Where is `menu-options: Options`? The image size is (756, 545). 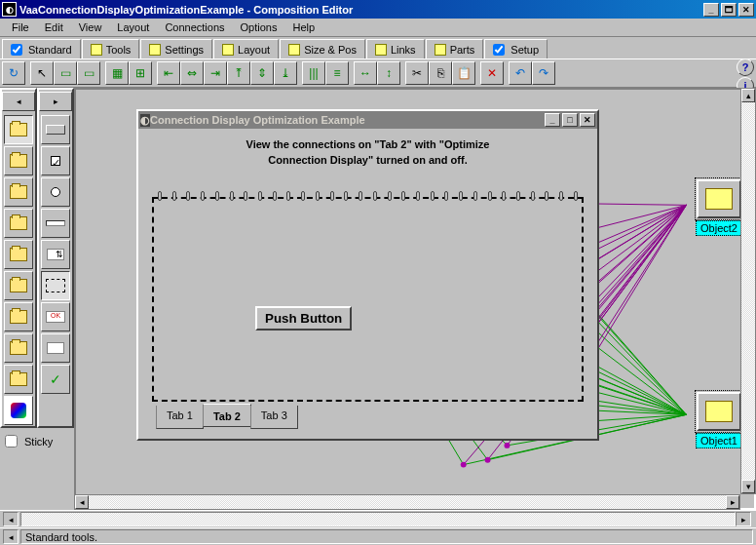 menu-options: Options is located at coordinates (259, 27).